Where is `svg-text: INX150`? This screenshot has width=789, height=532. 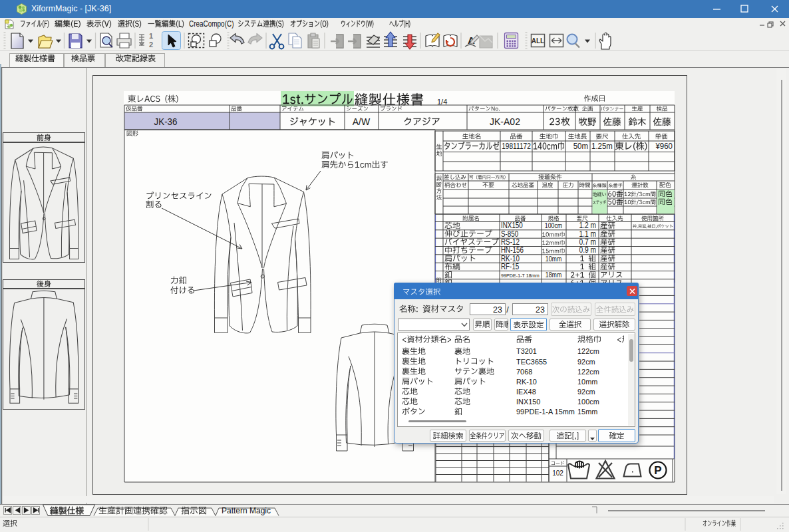
svg-text: INX150 is located at coordinates (528, 402).